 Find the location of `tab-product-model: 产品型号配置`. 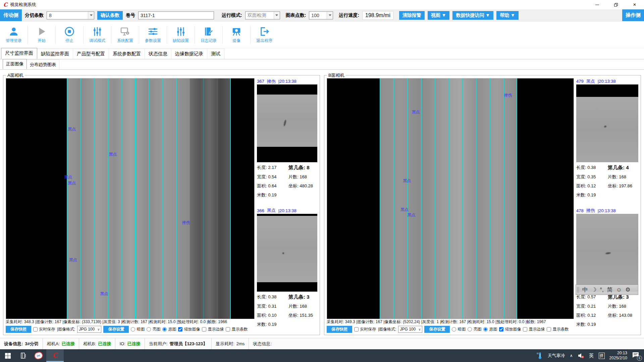

tab-product-model: 产品型号配置 is located at coordinates (91, 54).